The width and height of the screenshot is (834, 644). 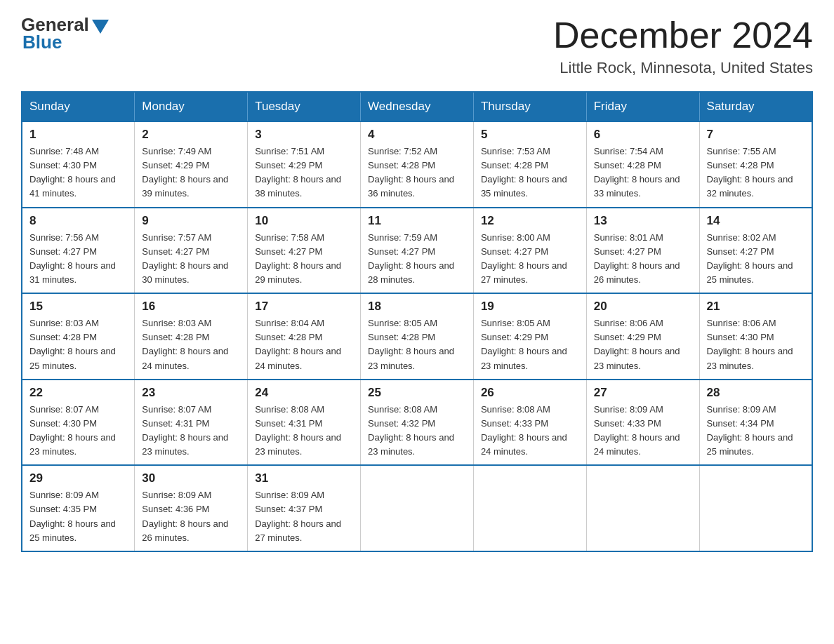 I want to click on calendar-week-row: 29Sunrise: 8:09 AMSunset: 4:35 PMDayligh…, so click(x=417, y=508).